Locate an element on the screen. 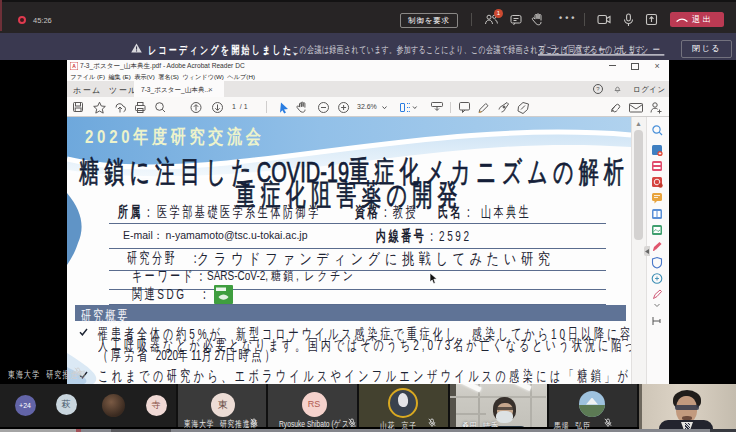 This screenshot has width=736, height=432. svg-text: A is located at coordinates (74, 66).